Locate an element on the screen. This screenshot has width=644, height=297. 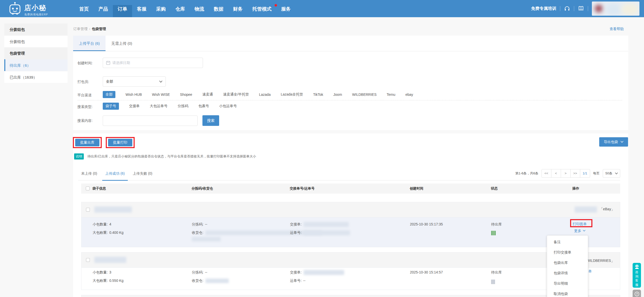
page-next-button: > is located at coordinates (566, 173).